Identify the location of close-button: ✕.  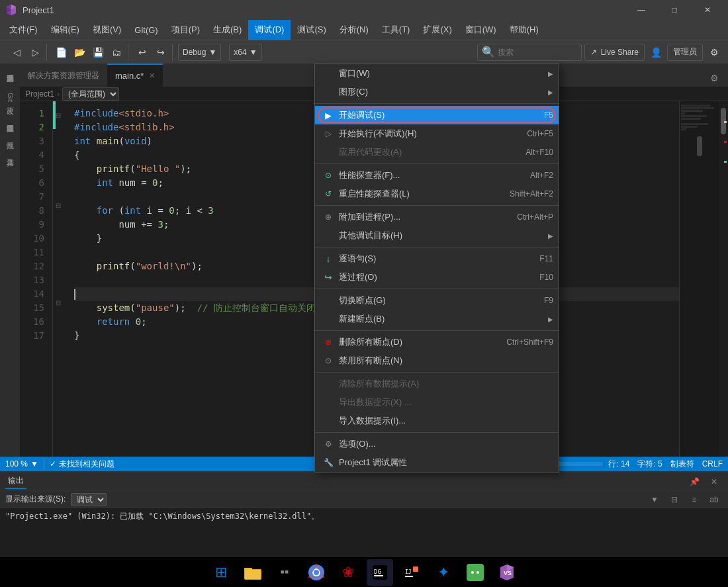
(707, 10).